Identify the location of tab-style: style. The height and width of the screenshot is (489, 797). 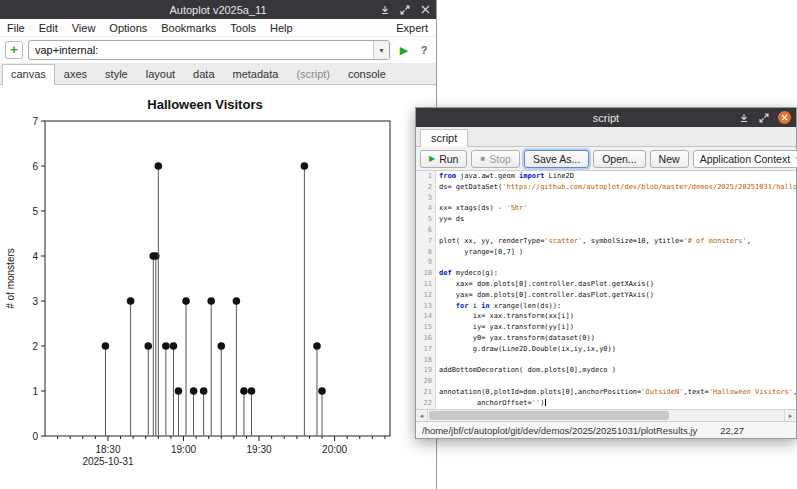
(116, 74).